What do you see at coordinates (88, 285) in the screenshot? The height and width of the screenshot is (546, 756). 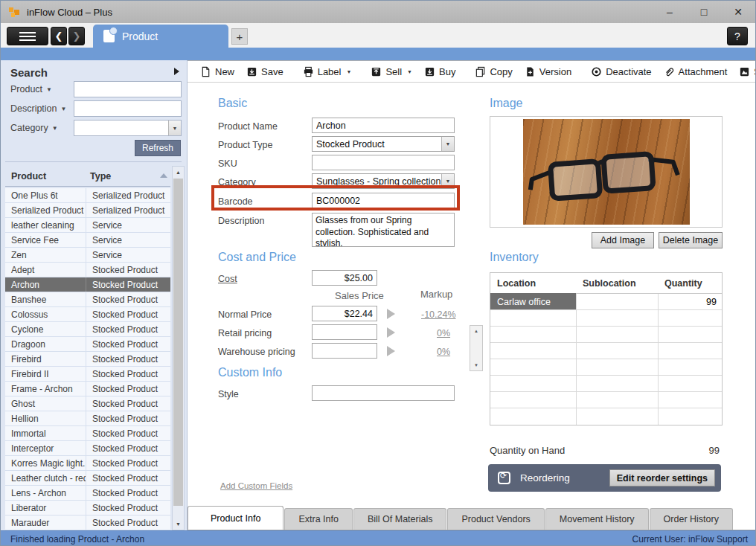 I see `product-list-row: Archon Stocked Product` at bounding box center [88, 285].